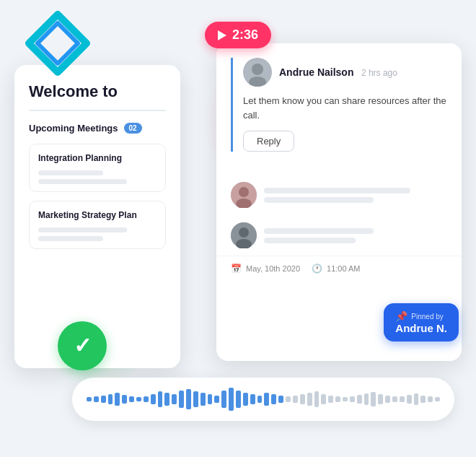  Describe the element at coordinates (263, 399) in the screenshot. I see `audio-waveform` at that location.